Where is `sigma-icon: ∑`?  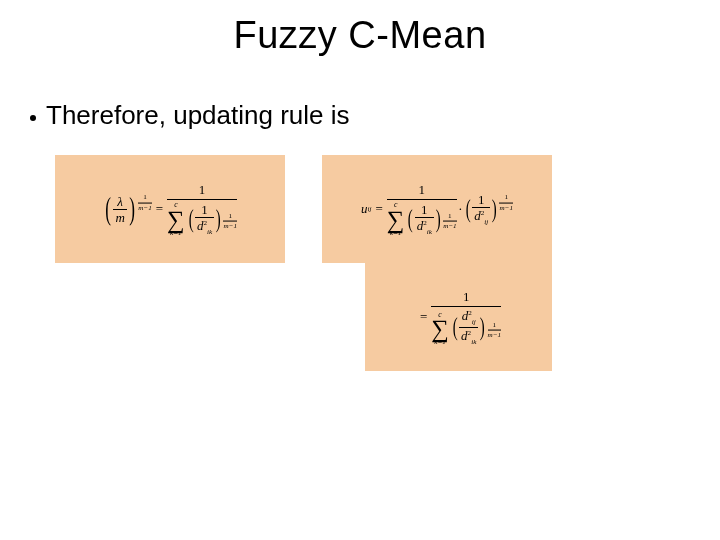 sigma-icon: ∑ is located at coordinates (176, 220).